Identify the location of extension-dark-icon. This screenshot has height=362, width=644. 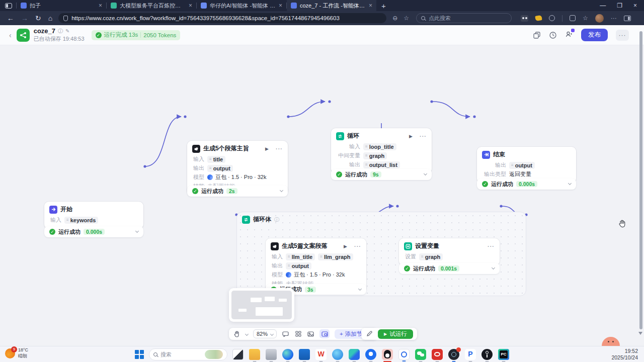
(524, 18).